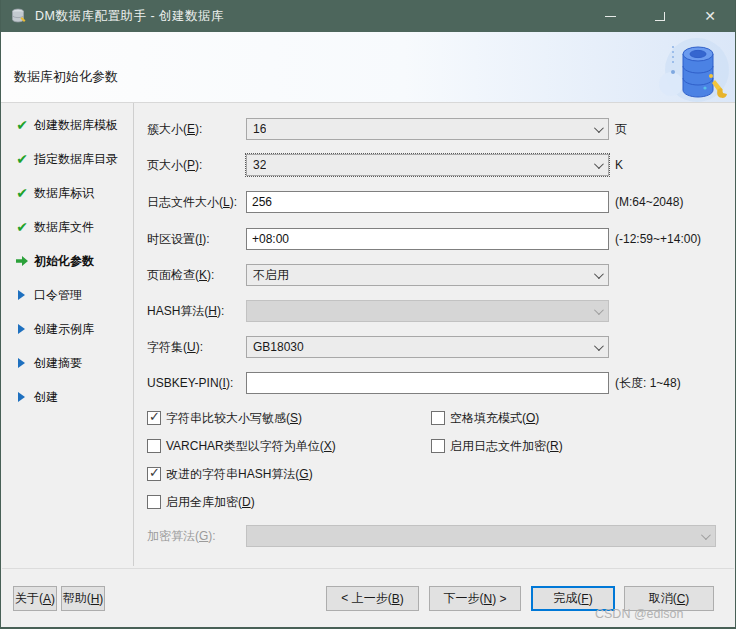 Image resolution: width=736 pixels, height=629 pixels. Describe the element at coordinates (251, 446) in the screenshot. I see `checkbox-label: VARCHAR类型以字符为单位(X)` at that location.